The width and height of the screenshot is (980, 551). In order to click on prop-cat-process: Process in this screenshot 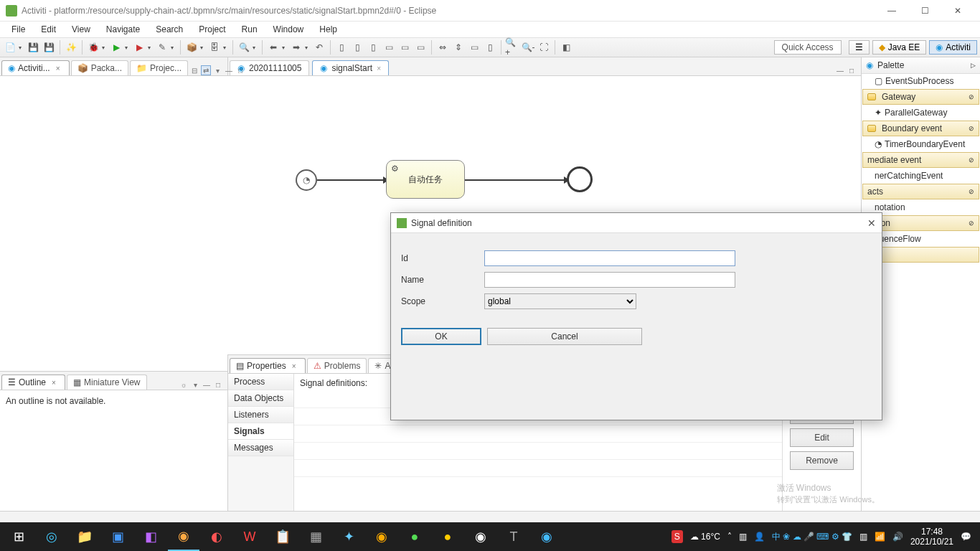, I will do `click(261, 382)`.